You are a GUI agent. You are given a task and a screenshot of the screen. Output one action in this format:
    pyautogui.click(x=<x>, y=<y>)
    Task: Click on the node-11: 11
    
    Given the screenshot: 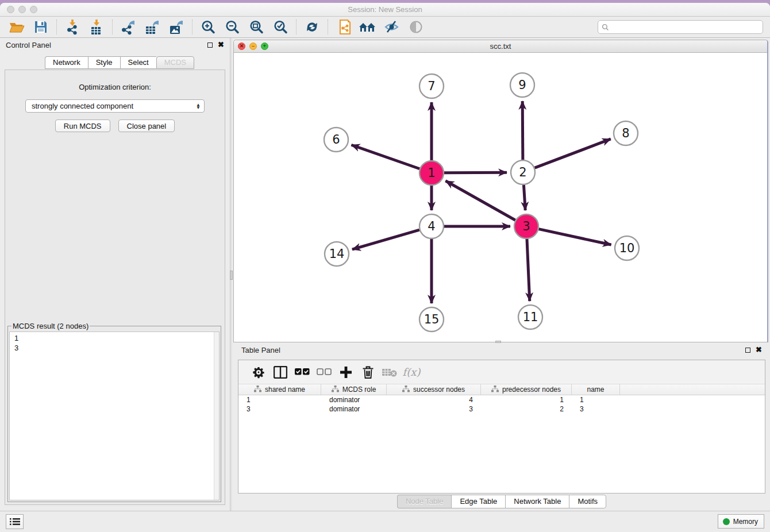 What is the action you would take?
    pyautogui.click(x=530, y=317)
    